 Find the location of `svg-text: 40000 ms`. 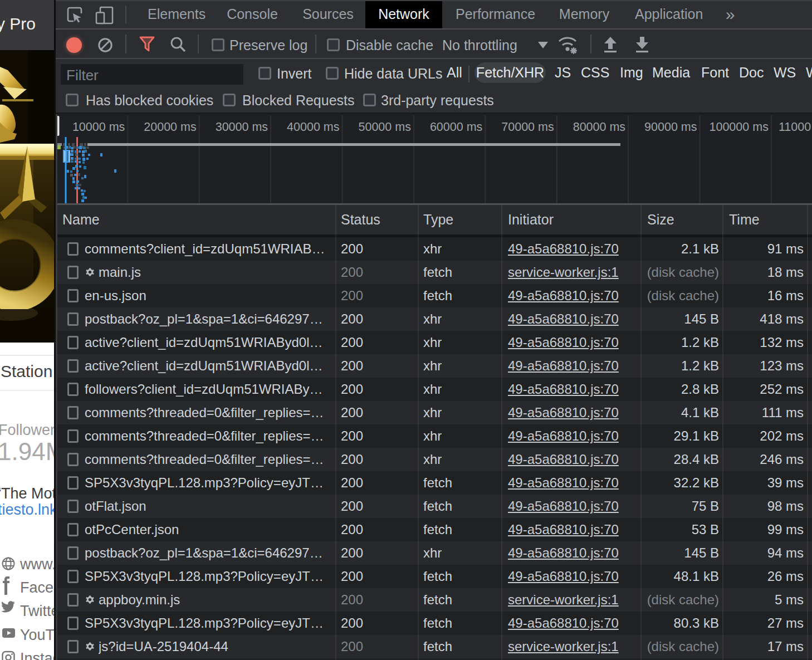

svg-text: 40000 ms is located at coordinates (313, 127).